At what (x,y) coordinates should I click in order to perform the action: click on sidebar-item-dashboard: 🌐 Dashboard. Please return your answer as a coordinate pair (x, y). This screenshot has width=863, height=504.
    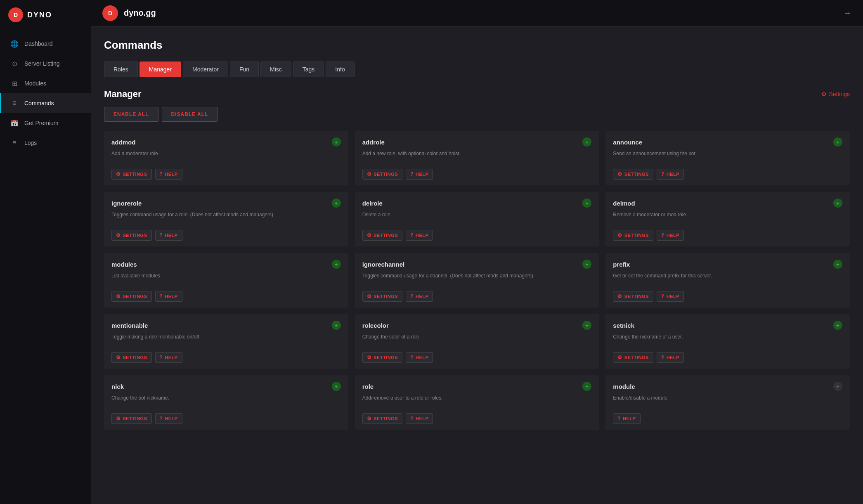
    Looking at the image, I should click on (45, 44).